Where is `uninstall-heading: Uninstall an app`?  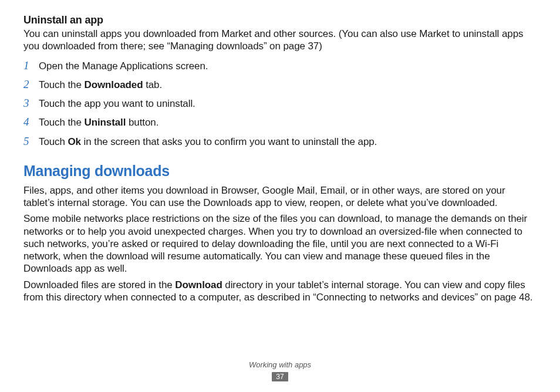
uninstall-heading: Uninstall an app is located at coordinates (280, 20).